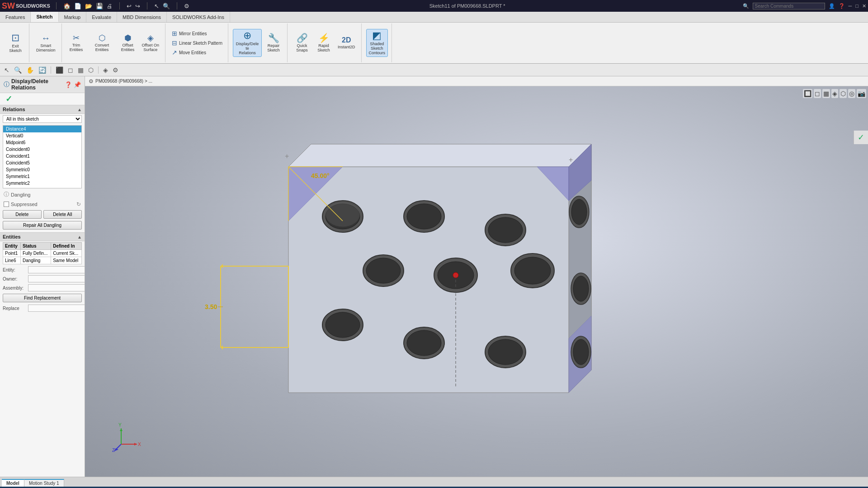  Describe the element at coordinates (15, 43) in the screenshot. I see `exit-sketch-buttons: ⊡ ExitSketch` at that location.